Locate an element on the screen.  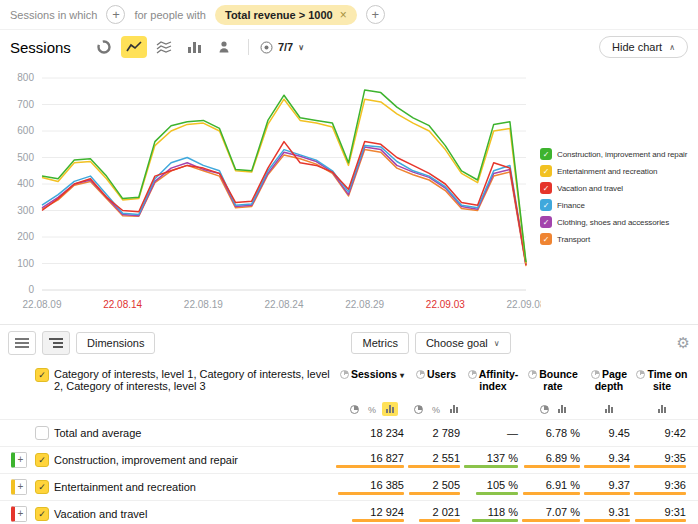
bounce-value: 7.07 % is located at coordinates (563, 512).